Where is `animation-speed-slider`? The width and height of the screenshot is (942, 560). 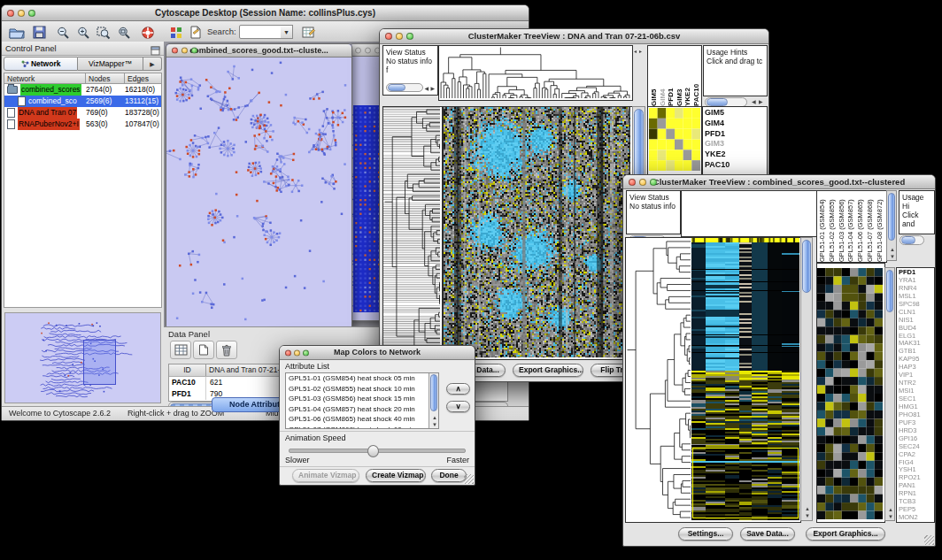 animation-speed-slider is located at coordinates (377, 451).